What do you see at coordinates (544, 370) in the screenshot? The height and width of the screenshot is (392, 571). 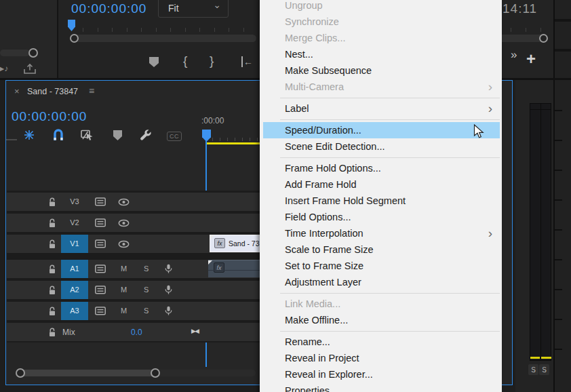 I see `solo-right-button: S` at bounding box center [544, 370].